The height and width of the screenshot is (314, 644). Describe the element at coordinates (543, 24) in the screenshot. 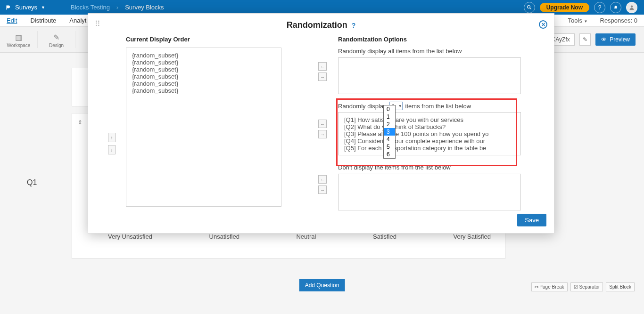

I see `close-button: ✕` at that location.